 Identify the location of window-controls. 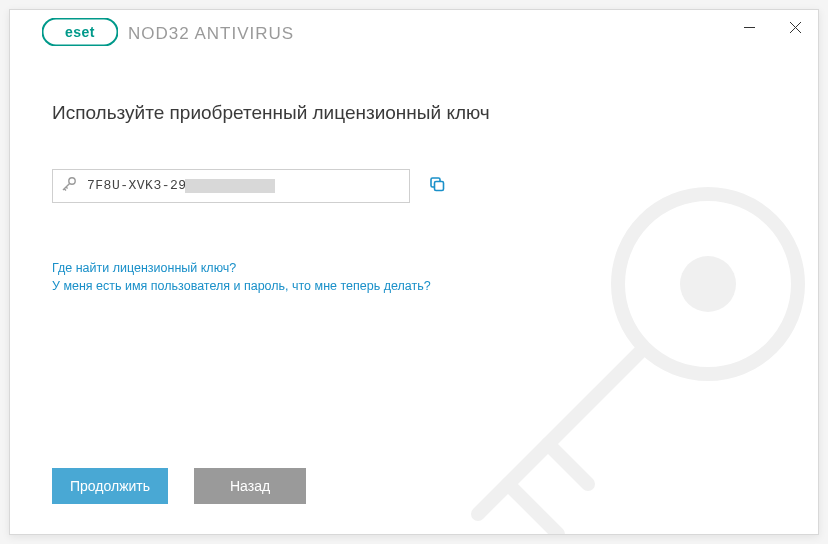
(772, 27).